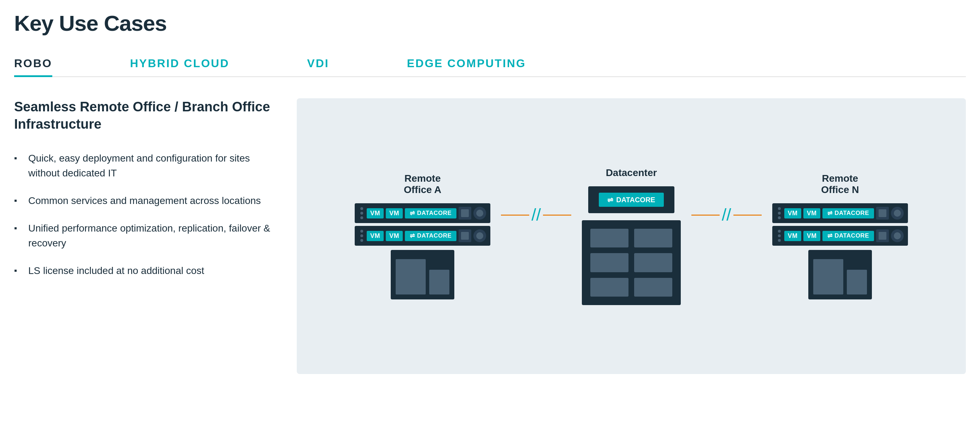 The image size is (980, 432). What do you see at coordinates (145, 201) in the screenshot?
I see `bullet-item-2: Common services and management across lo…` at bounding box center [145, 201].